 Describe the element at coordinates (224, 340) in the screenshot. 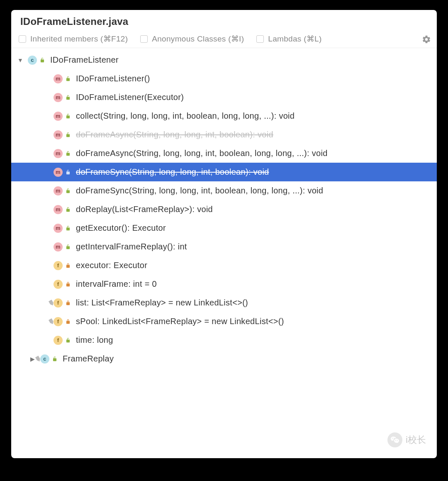

I see `tree-row: ftime: long` at that location.